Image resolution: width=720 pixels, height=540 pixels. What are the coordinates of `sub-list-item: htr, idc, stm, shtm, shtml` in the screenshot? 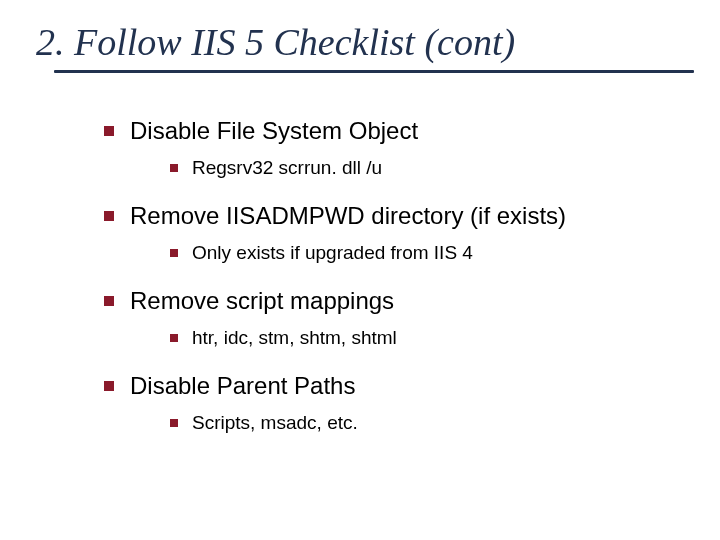 It's located at (430, 338).